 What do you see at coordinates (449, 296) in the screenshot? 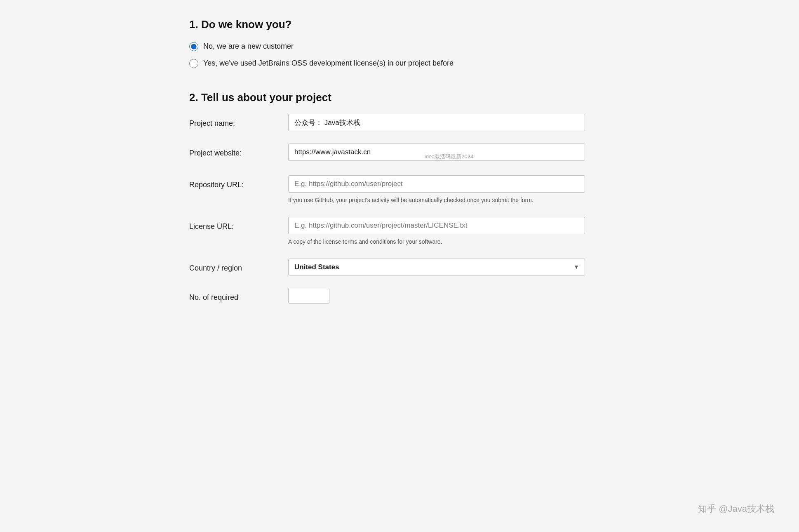
I see `no-of-required-field-container` at bounding box center [449, 296].